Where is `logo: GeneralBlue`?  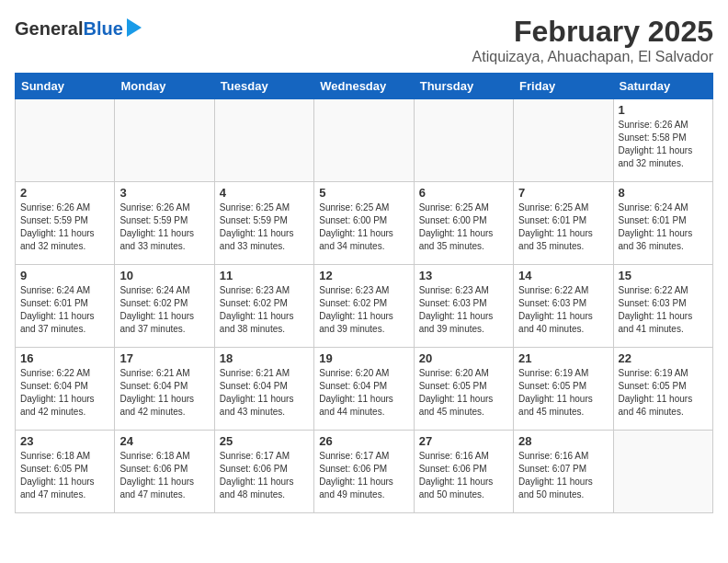 logo: GeneralBlue is located at coordinates (78, 29).